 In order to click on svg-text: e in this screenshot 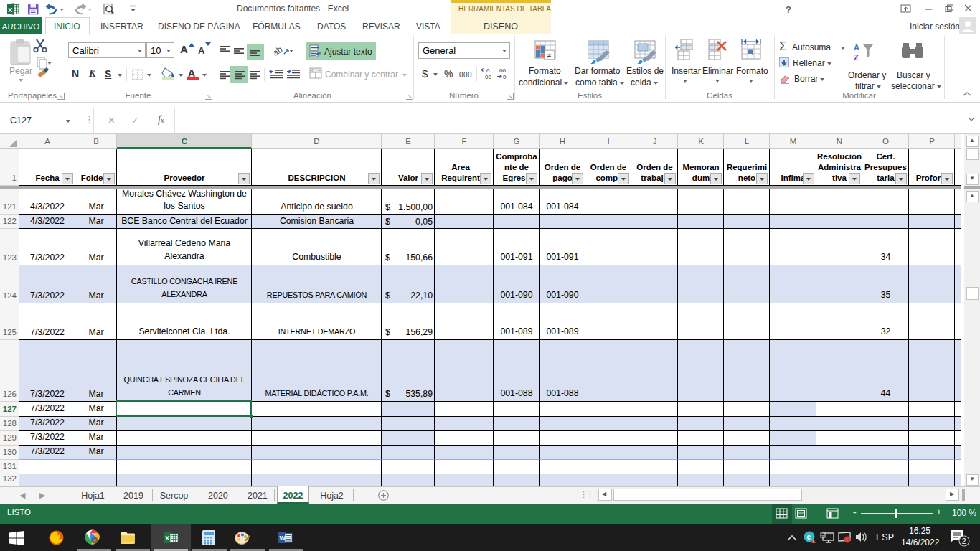, I will do `click(809, 537)`.